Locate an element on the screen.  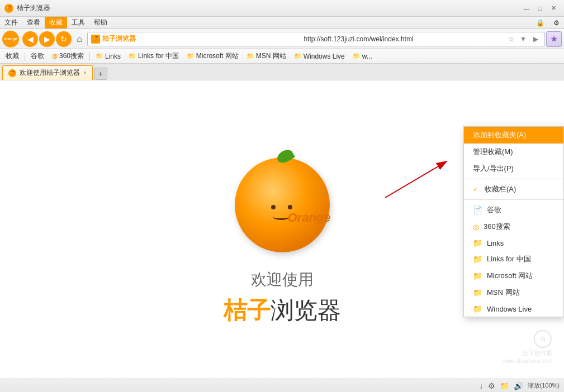
nav-bar: orange ◀ ▶ ↻ ⌂ 🍊 桔子浏览器 http://soft.123ju… is located at coordinates (282, 39).